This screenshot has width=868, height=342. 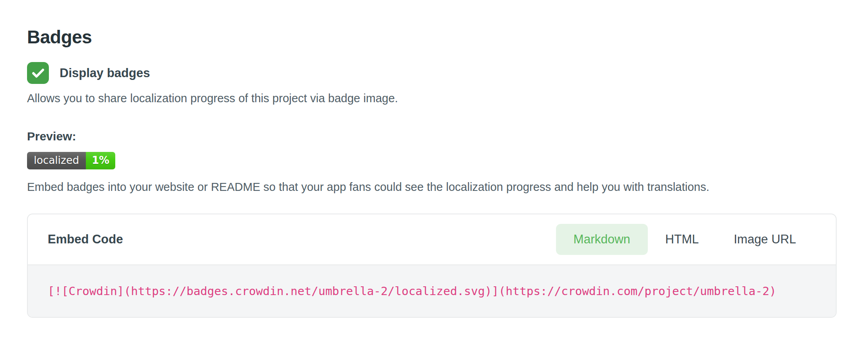 What do you see at coordinates (105, 73) in the screenshot?
I see `display-badges-label: Display badges` at bounding box center [105, 73].